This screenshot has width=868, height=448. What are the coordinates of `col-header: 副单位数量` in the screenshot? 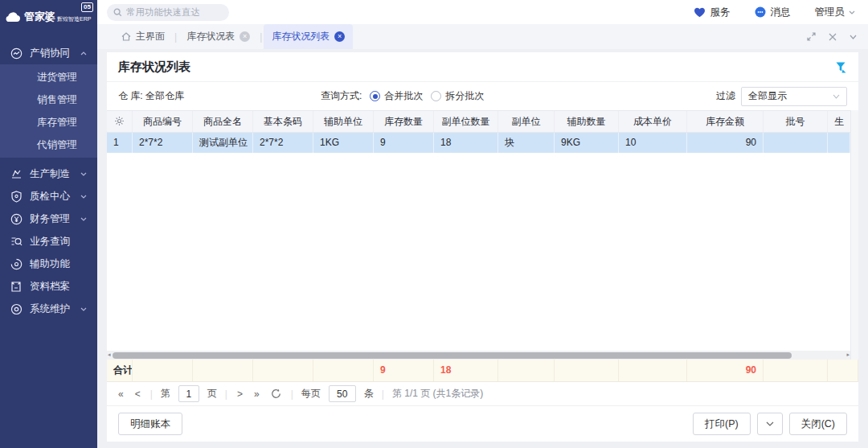 It's located at (466, 121).